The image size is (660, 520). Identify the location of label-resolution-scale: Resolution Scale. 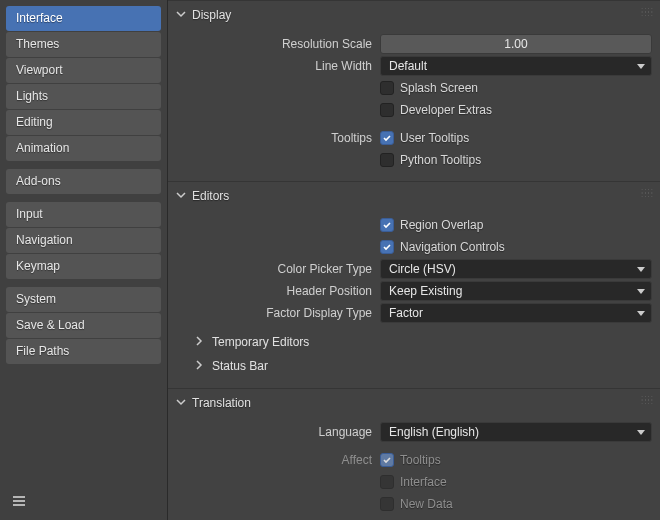
(274, 44).